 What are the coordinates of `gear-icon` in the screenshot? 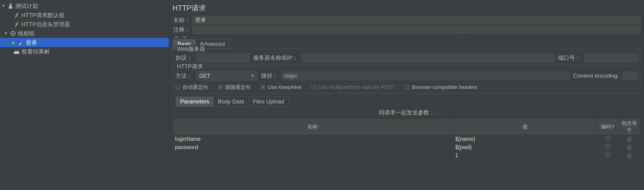 It's located at (13, 34).